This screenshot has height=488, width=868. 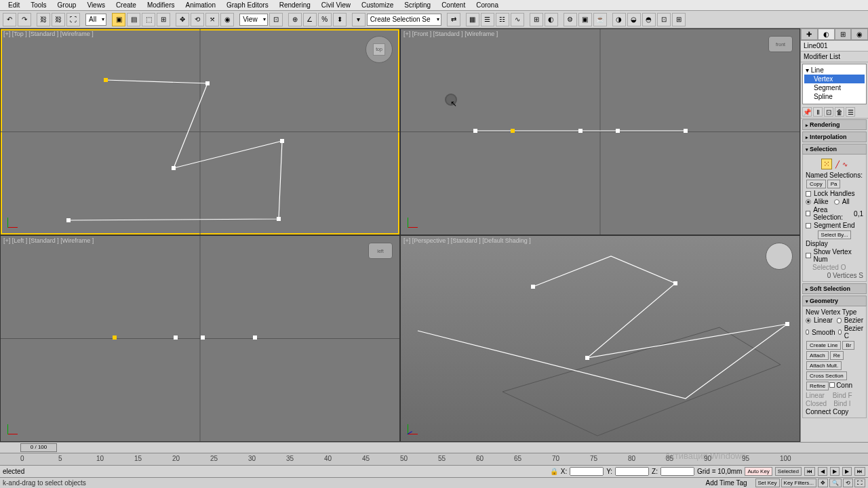 I want to click on vertex-subobj-icon: ⁙, so click(x=827, y=164).